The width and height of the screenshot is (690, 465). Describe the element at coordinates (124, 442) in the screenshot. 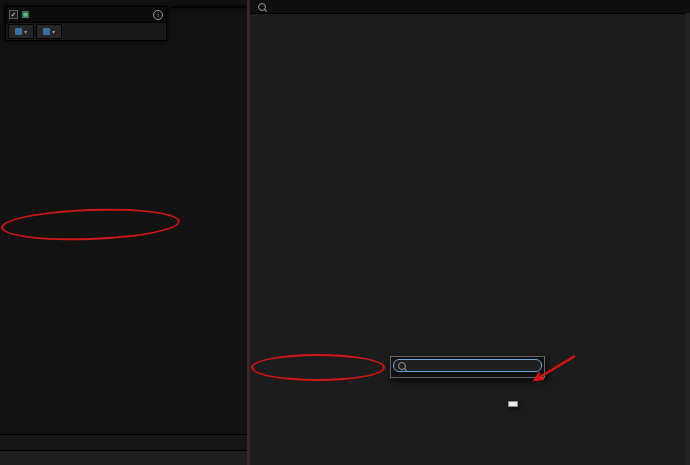

I see `bottom-tab-bar` at that location.